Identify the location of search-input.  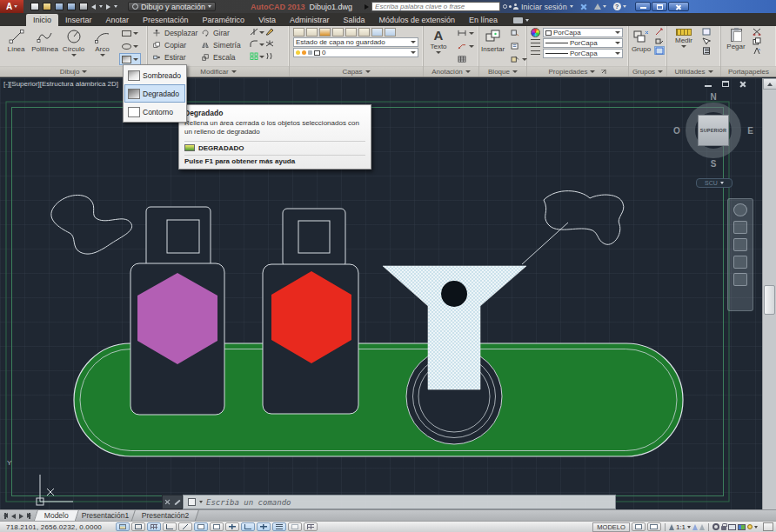
(436, 7).